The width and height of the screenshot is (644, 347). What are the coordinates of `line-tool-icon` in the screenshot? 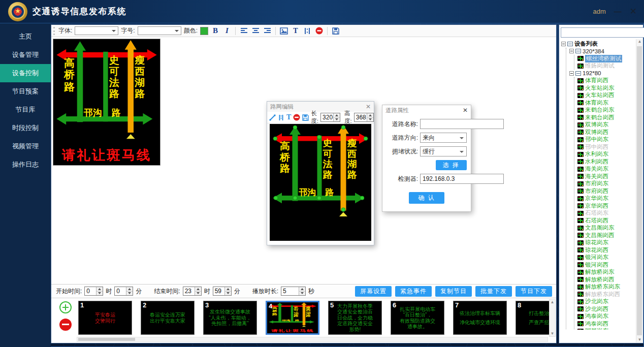 It's located at (272, 117).